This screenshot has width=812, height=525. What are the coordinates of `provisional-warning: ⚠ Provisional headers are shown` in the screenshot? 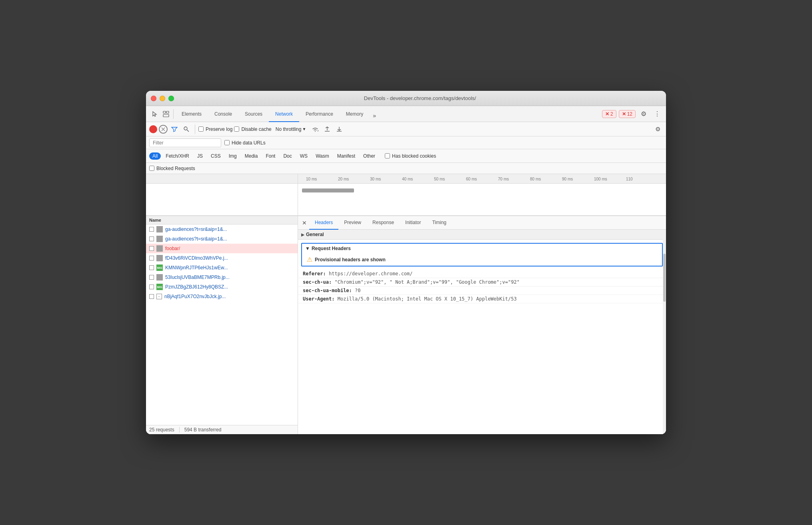 It's located at (482, 259).